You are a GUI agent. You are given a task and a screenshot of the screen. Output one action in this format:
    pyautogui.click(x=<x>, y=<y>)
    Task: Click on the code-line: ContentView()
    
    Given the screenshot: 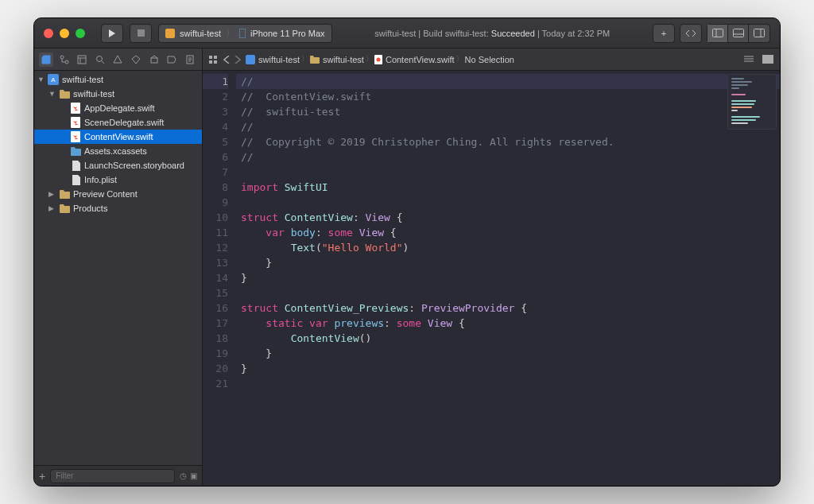 What is the action you would take?
    pyautogui.click(x=508, y=339)
    